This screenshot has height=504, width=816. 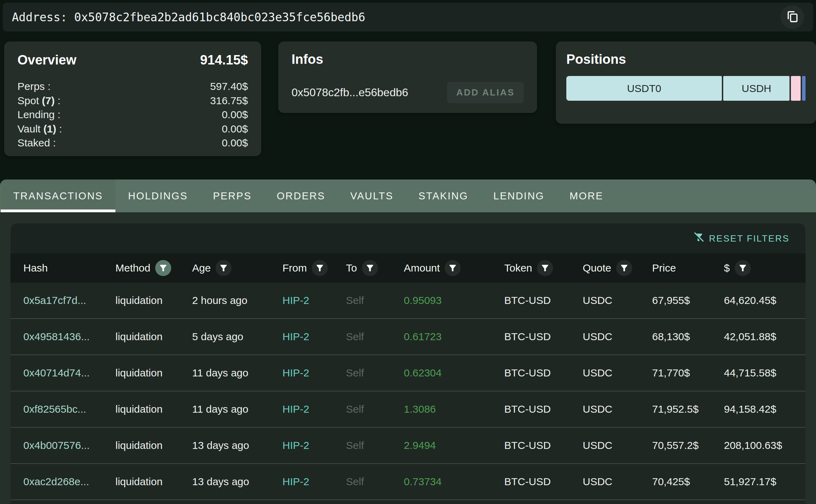 What do you see at coordinates (545, 268) in the screenshot?
I see `filter-button-token` at bounding box center [545, 268].